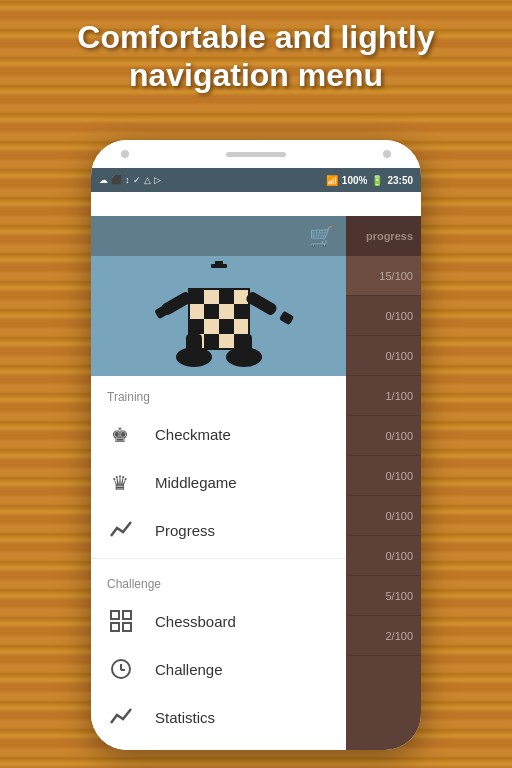  Describe the element at coordinates (370, 180) in the screenshot. I see `status-right: 📶 100% 🔋 23:50` at that location.